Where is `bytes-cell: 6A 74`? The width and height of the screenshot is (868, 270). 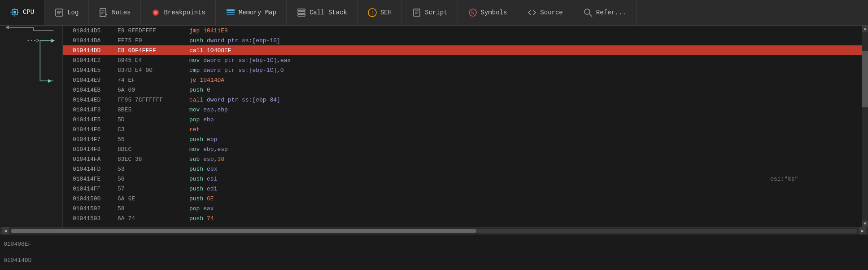
bytes-cell: 6A 74 is located at coordinates (153, 218).